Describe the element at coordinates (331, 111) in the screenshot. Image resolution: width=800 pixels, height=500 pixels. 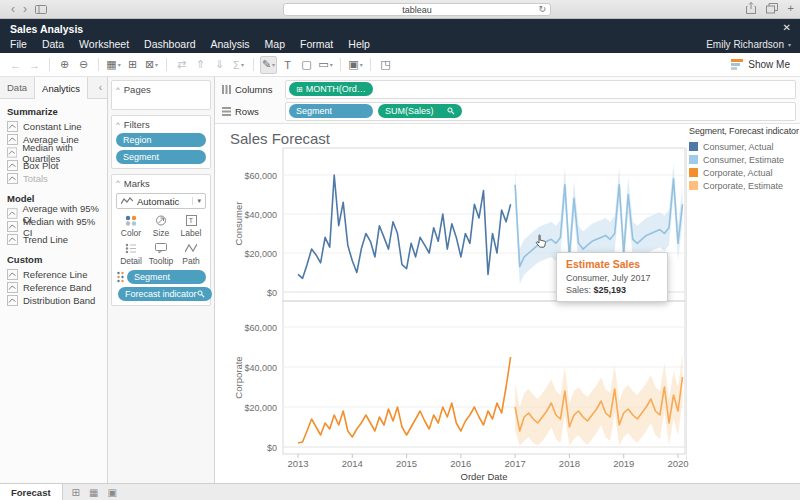
I see `pill-segment: Segment` at that location.